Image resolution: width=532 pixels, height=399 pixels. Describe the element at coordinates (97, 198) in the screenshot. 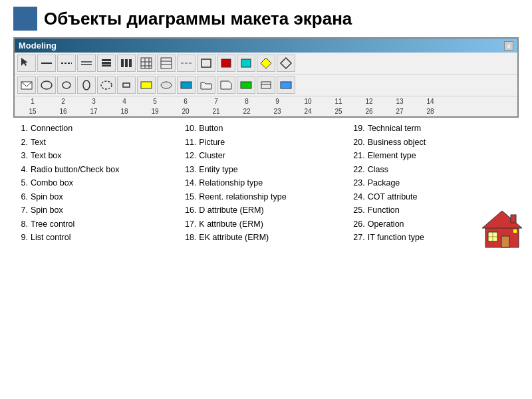

I see `list-item: 6.Spin box` at that location.